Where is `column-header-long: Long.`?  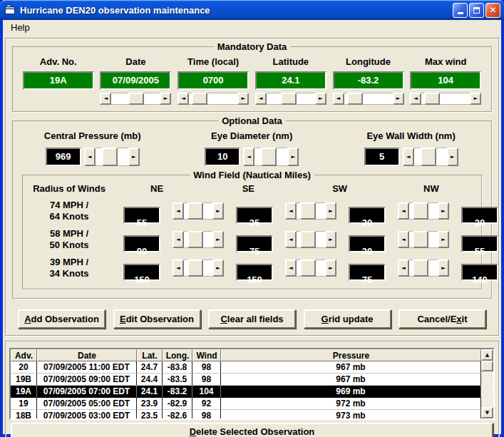 column-header-long: Long. is located at coordinates (178, 355).